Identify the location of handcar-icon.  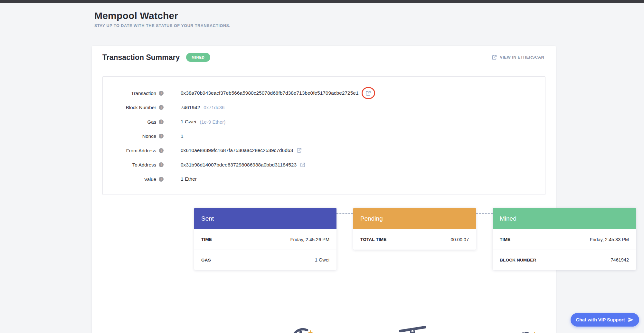
(412, 328).